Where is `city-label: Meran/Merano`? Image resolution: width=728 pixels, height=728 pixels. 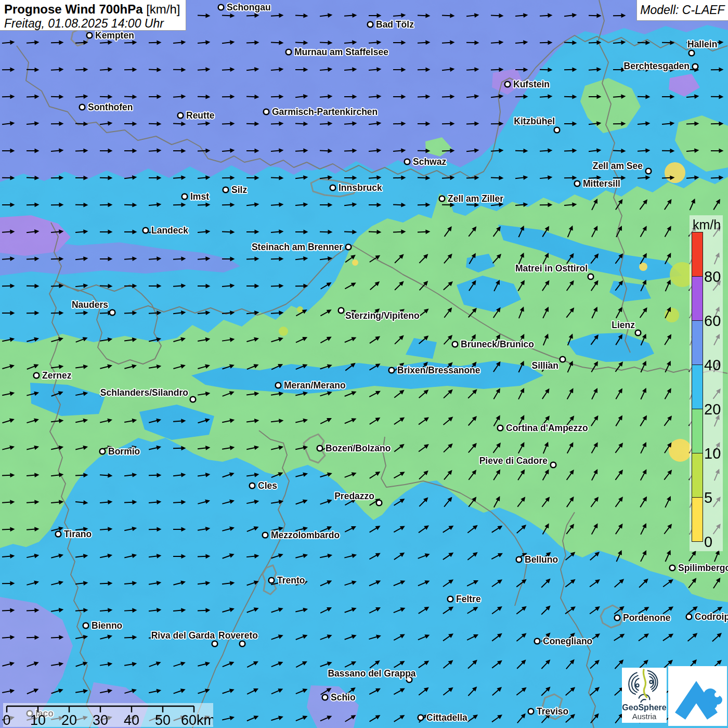 city-label: Meran/Merano is located at coordinates (315, 385).